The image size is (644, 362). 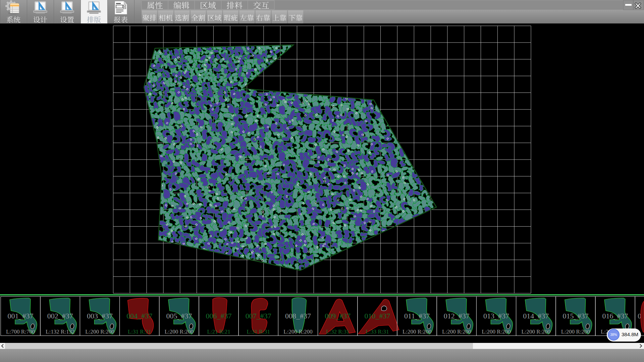 I want to click on svg-text: 001_#37, so click(x=21, y=316).